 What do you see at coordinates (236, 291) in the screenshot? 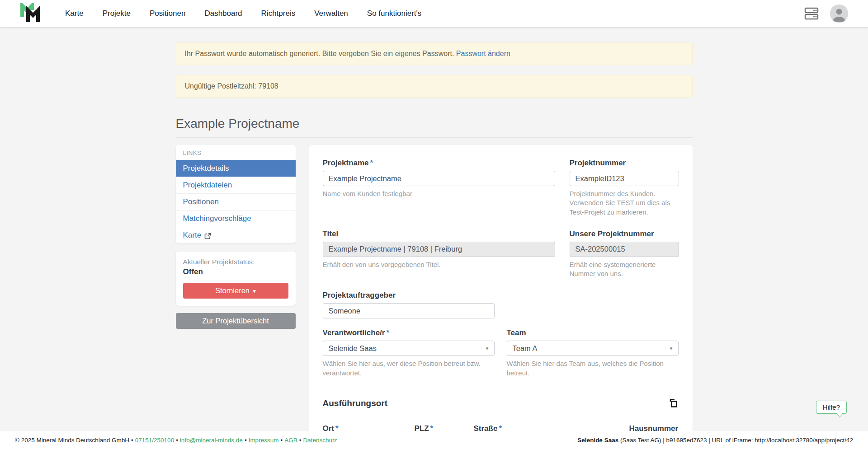
I see `stornieren-button: Stornieren` at bounding box center [236, 291].